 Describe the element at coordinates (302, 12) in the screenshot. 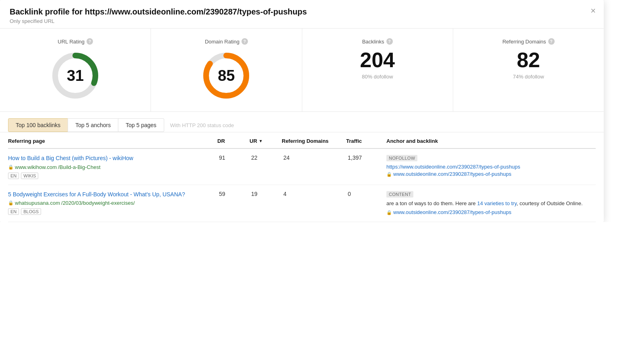

I see `modal-title: Backlink profile for https://www.outside…` at that location.